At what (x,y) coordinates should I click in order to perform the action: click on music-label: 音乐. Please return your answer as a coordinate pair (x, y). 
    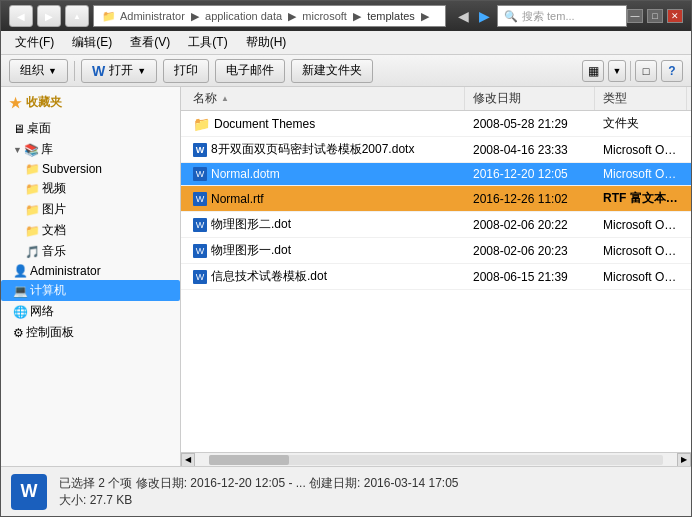
    Looking at the image, I should click on (54, 252).